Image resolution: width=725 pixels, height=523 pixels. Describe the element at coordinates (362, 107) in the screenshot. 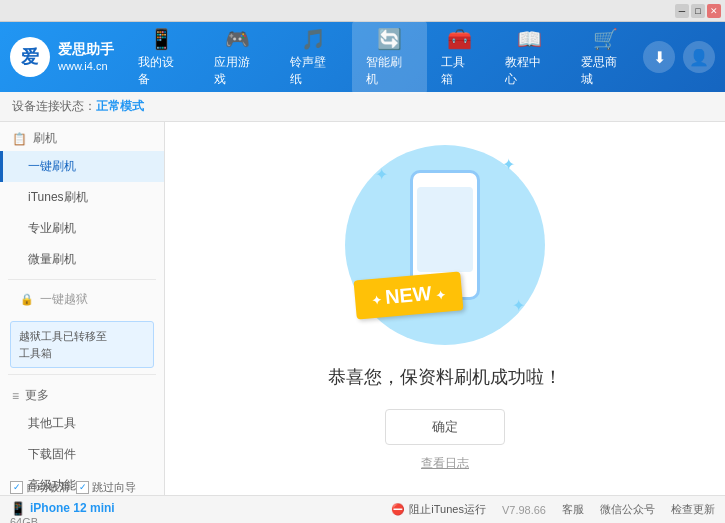

I see `status-bar: 设备连接状态： 正常模式` at that location.